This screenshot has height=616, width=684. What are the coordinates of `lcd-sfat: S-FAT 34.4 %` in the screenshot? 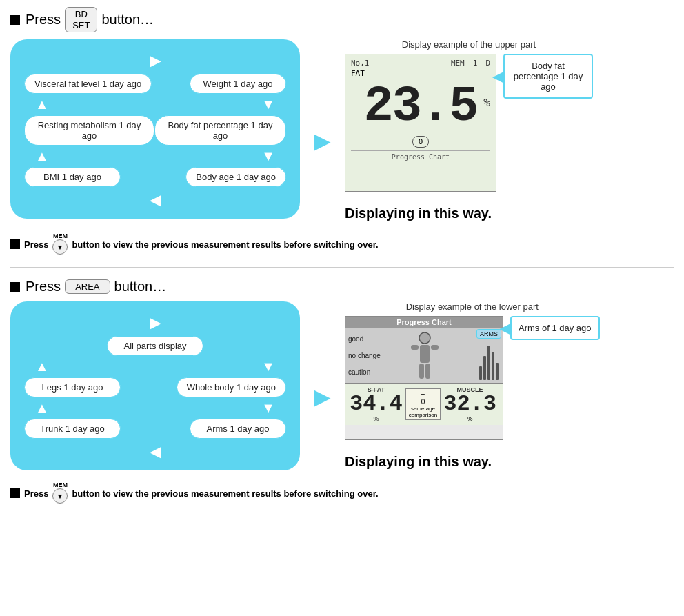 It's located at (376, 404).